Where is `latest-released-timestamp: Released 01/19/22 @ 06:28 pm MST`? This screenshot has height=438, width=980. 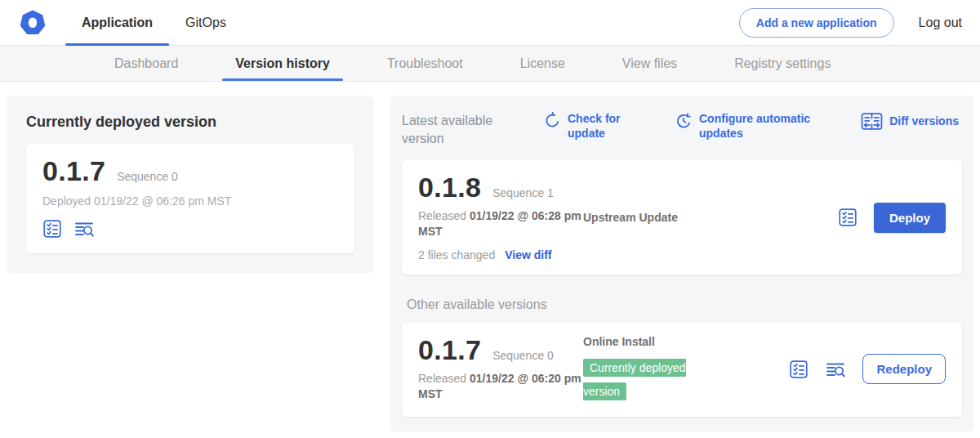 latest-released-timestamp: Released 01/19/22 @ 06:28 pm MST is located at coordinates (500, 224).